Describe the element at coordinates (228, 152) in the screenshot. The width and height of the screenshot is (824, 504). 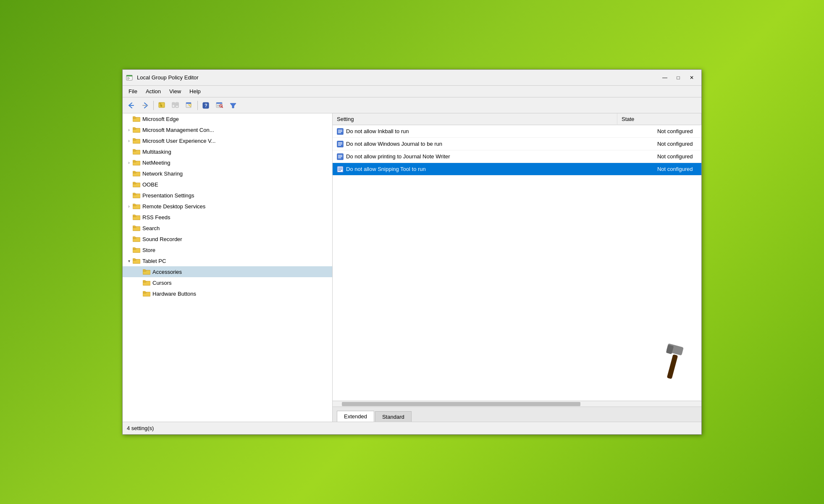
I see `tree-item-multitasking: › Multitasking` at that location.